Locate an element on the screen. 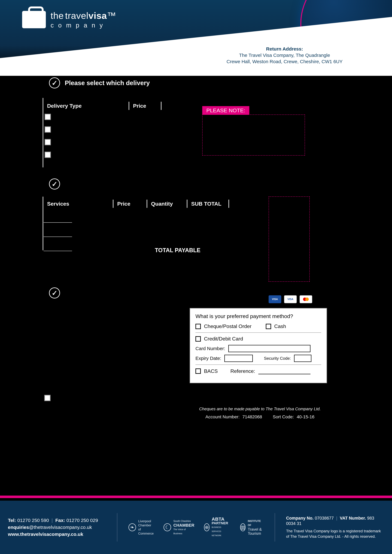  payment-option-row: Cheque/Postal Order Cash is located at coordinates (258, 326).